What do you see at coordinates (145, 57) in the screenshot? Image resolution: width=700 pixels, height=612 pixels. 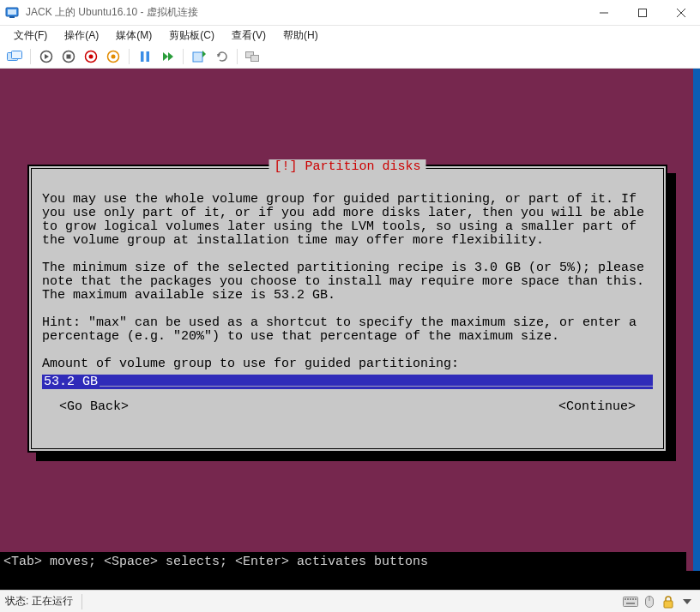 I see `pause-button` at bounding box center [145, 57].